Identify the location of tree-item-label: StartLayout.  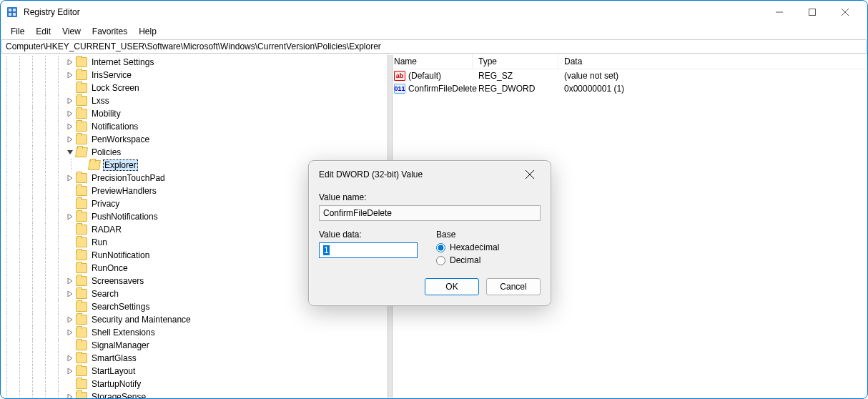
(113, 371).